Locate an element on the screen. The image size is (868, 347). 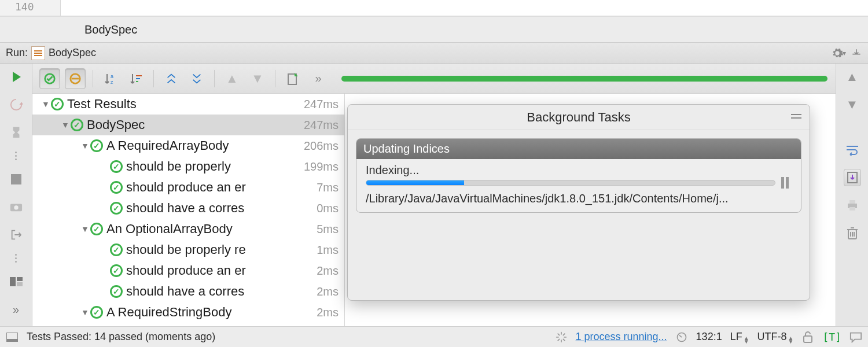
pause-button is located at coordinates (786, 183).